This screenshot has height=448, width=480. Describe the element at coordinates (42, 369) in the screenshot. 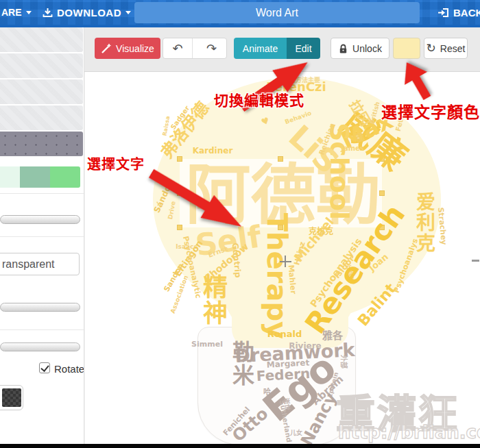

I see `rotate-option: Rotate` at that location.